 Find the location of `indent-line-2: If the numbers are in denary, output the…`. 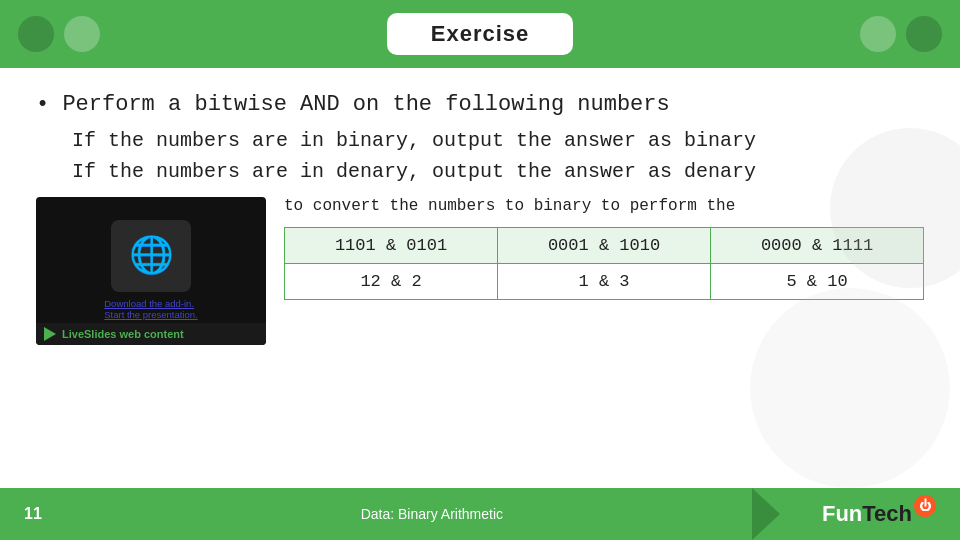

indent-line-2: If the numbers are in denary, output the… is located at coordinates (480, 172).